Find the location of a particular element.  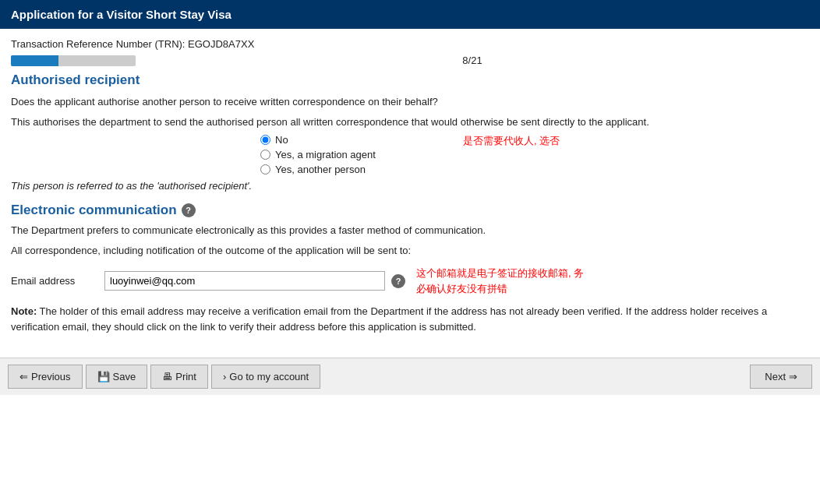

email-help-icon: ? is located at coordinates (398, 281).